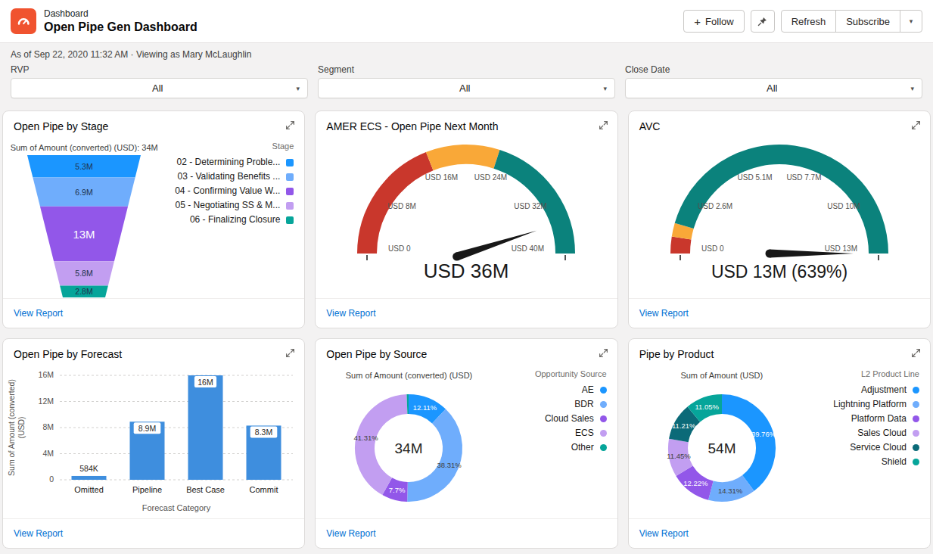 The image size is (933, 560). What do you see at coordinates (650, 126) in the screenshot?
I see `widget-title: AVC` at bounding box center [650, 126].